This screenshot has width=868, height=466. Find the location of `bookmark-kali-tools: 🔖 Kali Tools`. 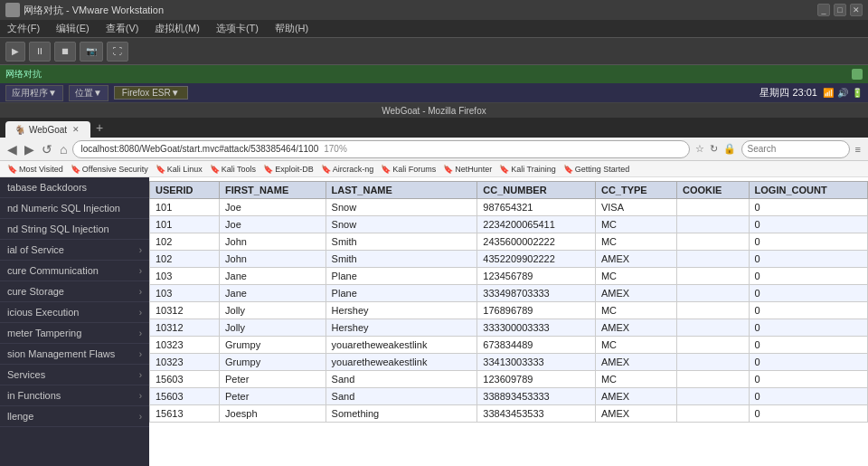

bookmark-kali-tools: 🔖 Kali Tools is located at coordinates (233, 169).